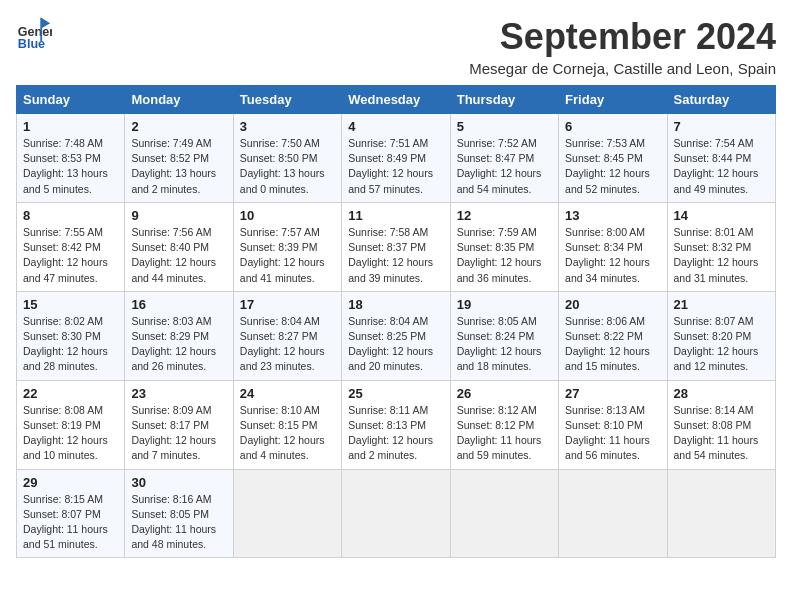 Image resolution: width=792 pixels, height=612 pixels. Describe the element at coordinates (722, 304) in the screenshot. I see `day-number: 21` at that location.